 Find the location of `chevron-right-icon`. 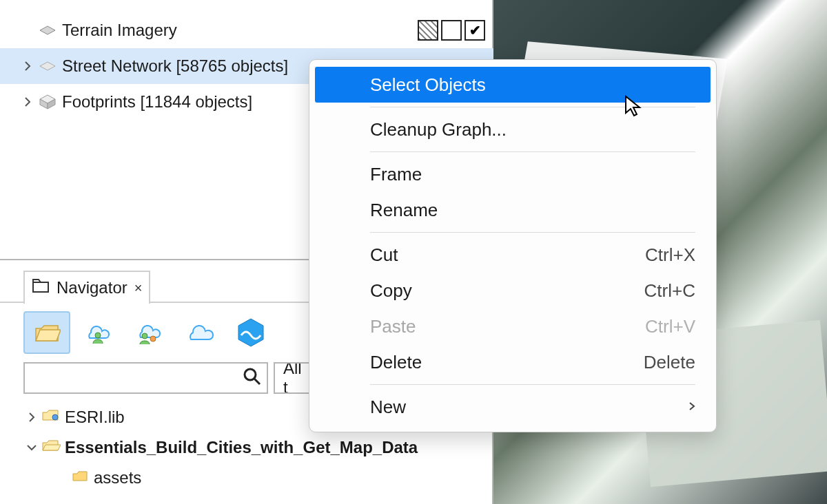

chevron-right-icon is located at coordinates (692, 408).